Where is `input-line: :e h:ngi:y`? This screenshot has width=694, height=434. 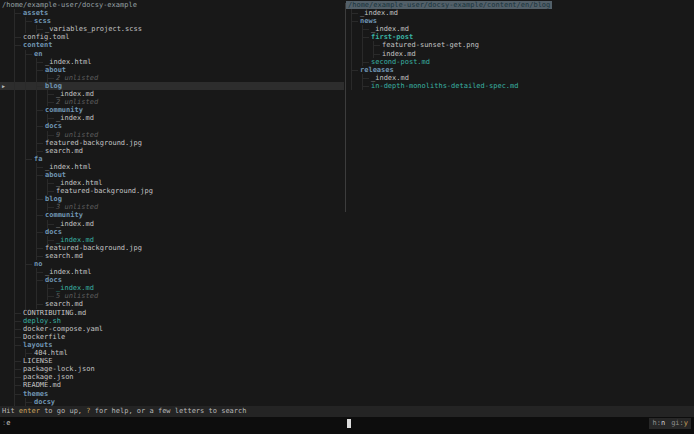
input-line: :e h:ngi:y is located at coordinates (347, 426).